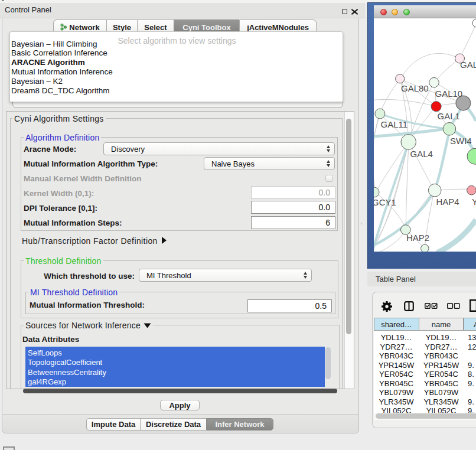 This screenshot has height=450, width=476. I want to click on svg-text: SWI4, so click(461, 141).